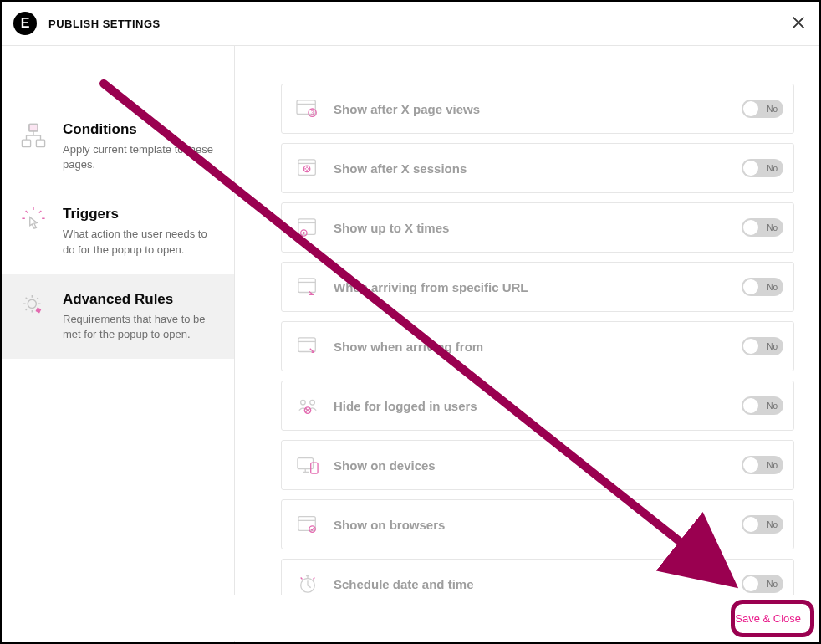 The height and width of the screenshot is (644, 821). I want to click on sidebar-item-advanced-rules: Advanced Rules Requirements that have to…, so click(118, 316).